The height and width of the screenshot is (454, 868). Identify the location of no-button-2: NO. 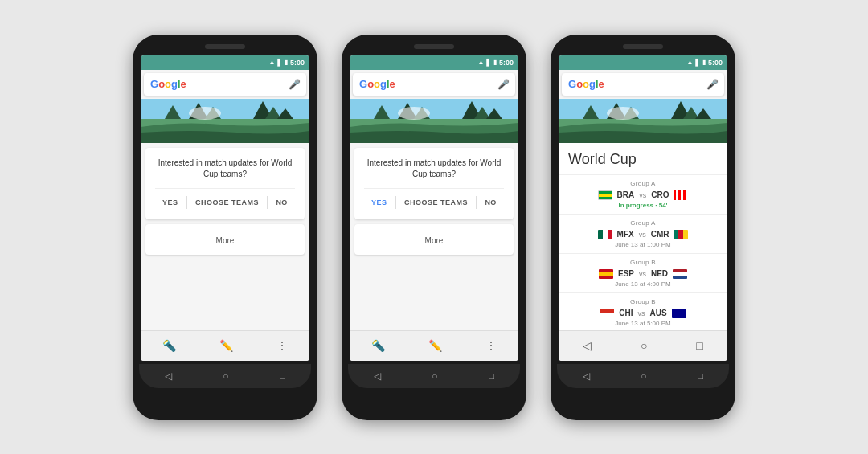
(490, 202).